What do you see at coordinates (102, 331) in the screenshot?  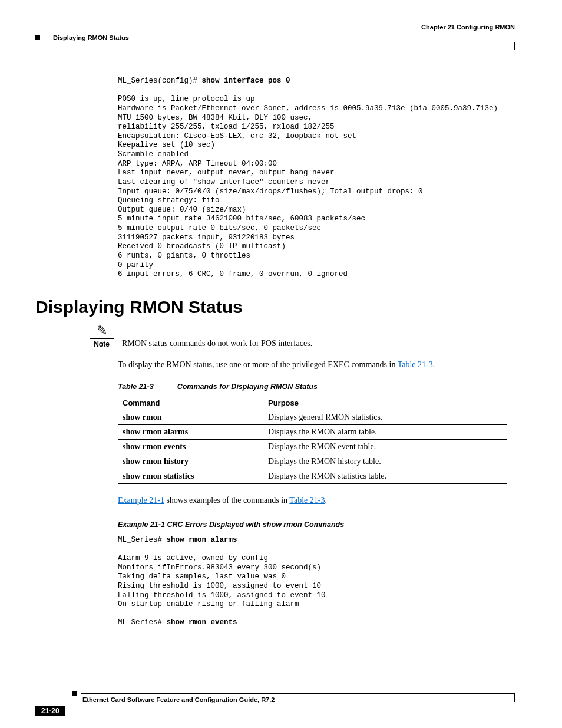 I see `pencil-note-icon: ✎` at bounding box center [102, 331].